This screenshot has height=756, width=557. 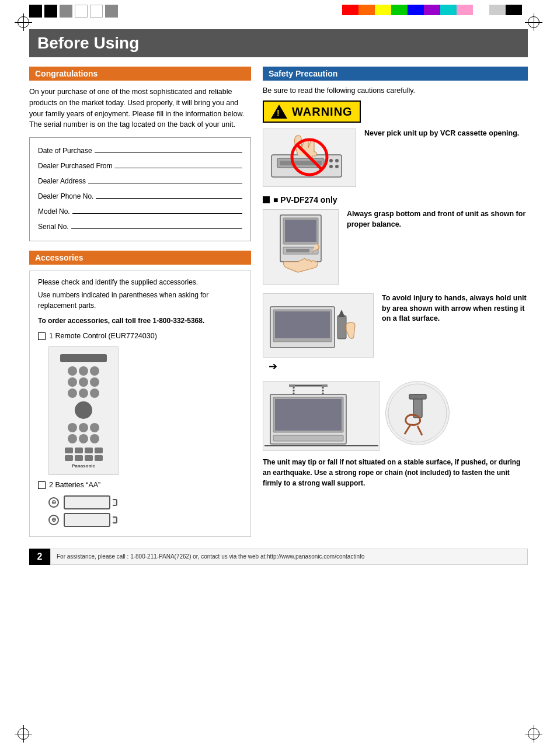 What do you see at coordinates (432, 10) in the screenshot?
I see `color-bar` at bounding box center [432, 10].